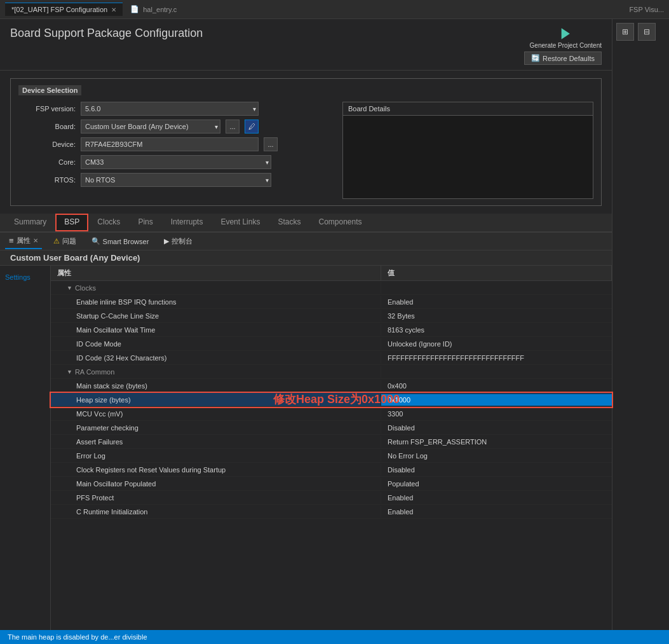 The height and width of the screenshot is (644, 669). Describe the element at coordinates (565, 34) in the screenshot. I see `generate-icon` at that location.